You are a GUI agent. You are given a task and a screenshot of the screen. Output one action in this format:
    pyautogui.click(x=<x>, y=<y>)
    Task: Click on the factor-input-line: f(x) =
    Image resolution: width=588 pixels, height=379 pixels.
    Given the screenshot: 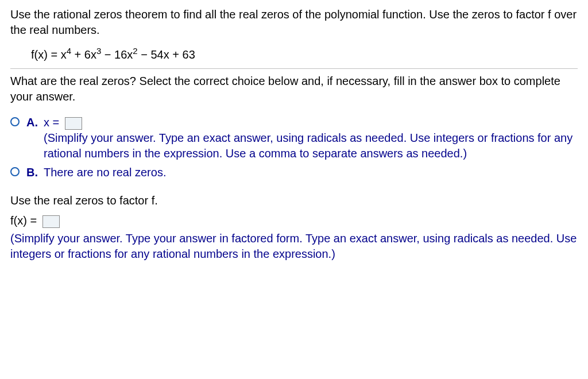 What is the action you would take?
    pyautogui.click(x=294, y=221)
    